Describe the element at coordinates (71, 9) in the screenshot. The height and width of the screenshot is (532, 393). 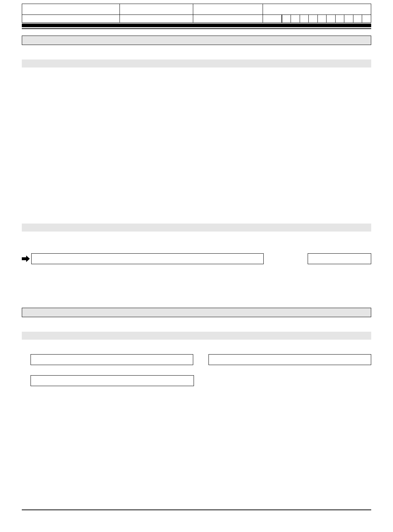
I see `header-r1-c1` at that location.